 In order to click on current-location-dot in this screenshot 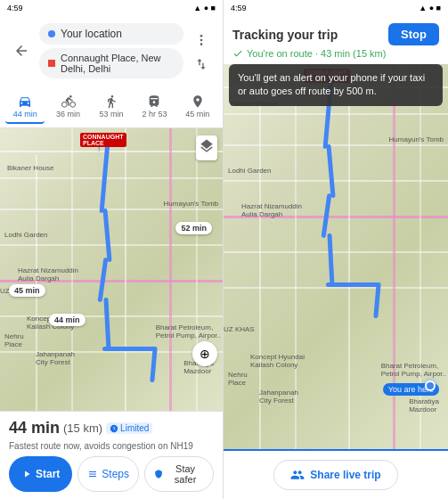, I will do `click(430, 386)`.